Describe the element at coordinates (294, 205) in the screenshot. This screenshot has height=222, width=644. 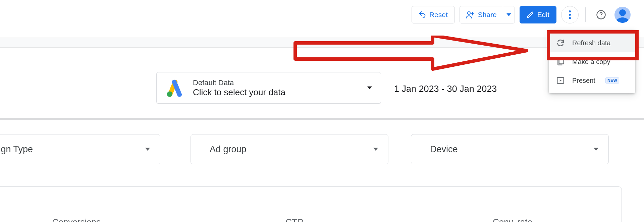
I see `scorecard-ctr: CTR` at that location.